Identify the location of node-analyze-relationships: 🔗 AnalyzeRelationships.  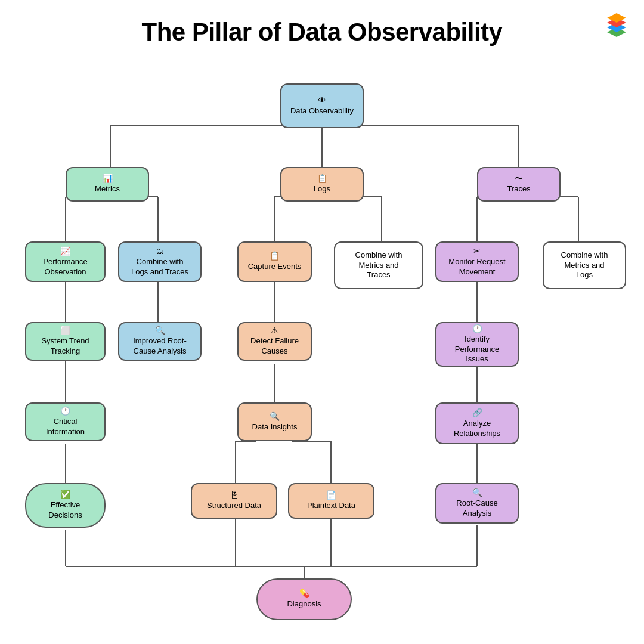
(477, 423).